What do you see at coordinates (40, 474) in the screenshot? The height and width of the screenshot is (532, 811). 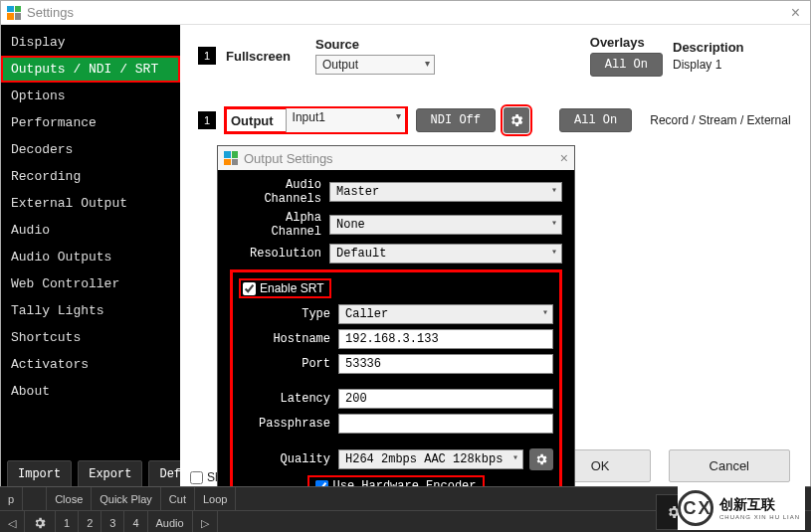 I see `import-button: Import` at bounding box center [40, 474].